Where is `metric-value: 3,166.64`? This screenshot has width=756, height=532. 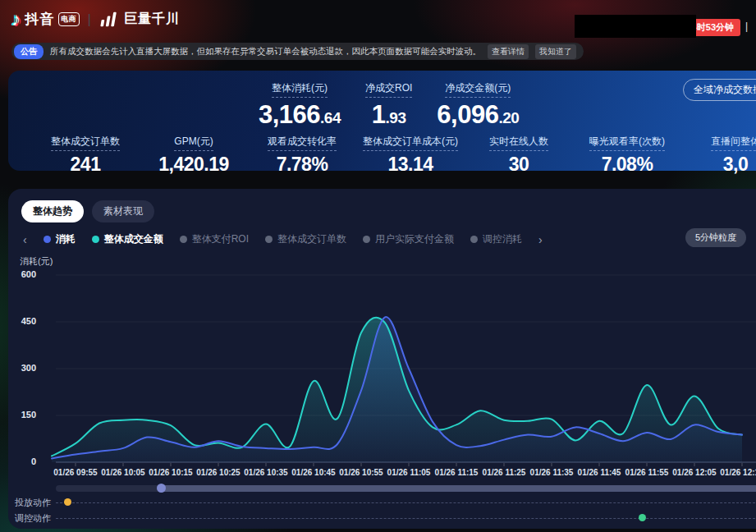
metric-value: 3,166.64 is located at coordinates (300, 115).